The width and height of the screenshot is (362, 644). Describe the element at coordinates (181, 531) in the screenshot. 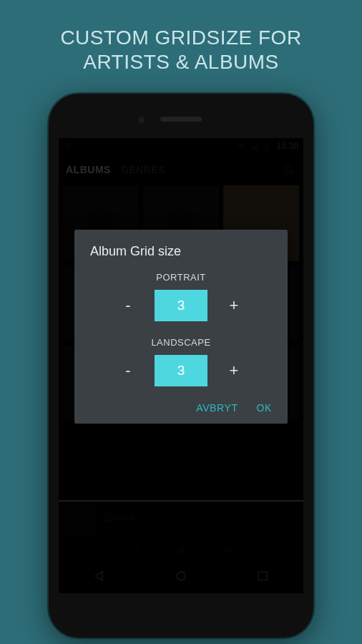

I see `now-playing-bar: Cat rock Lorum ips` at that location.